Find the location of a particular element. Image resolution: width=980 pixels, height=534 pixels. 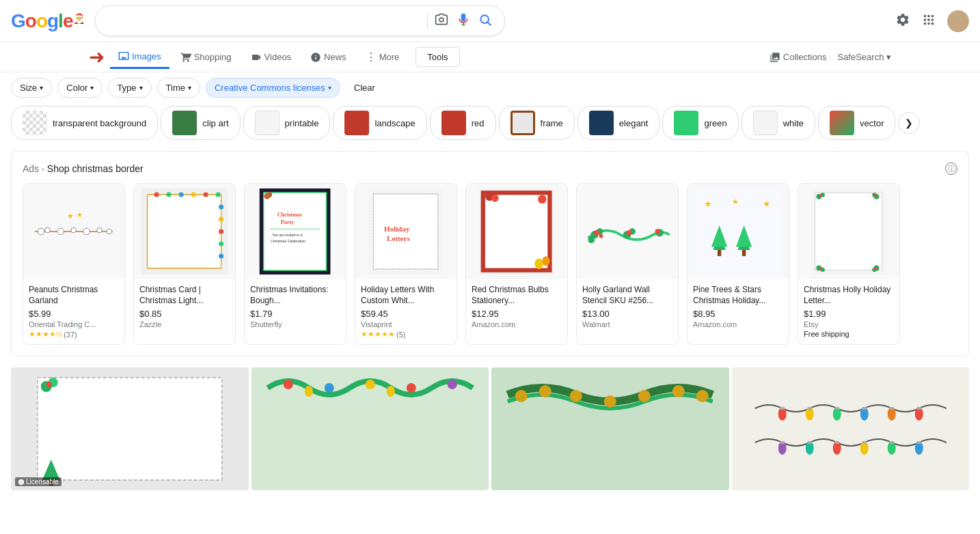

filter-size: Size ▾ is located at coordinates (31, 87).